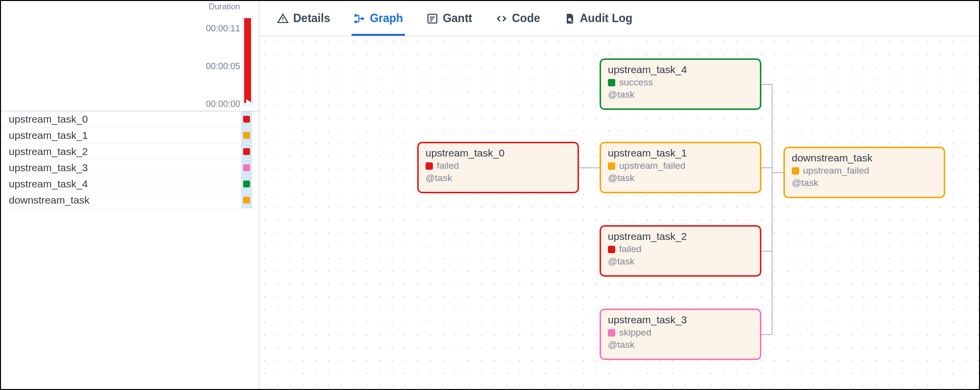  What do you see at coordinates (48, 168) in the screenshot?
I see `task-name: upstream_task_3` at bounding box center [48, 168].